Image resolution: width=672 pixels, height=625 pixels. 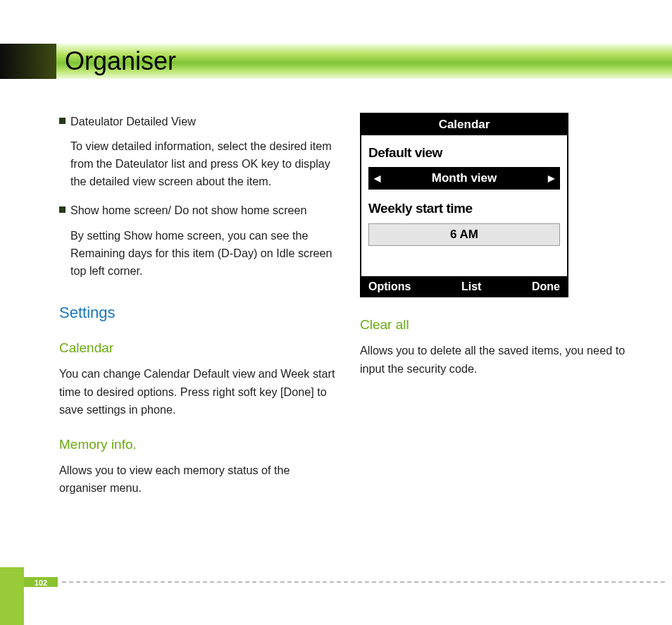 What do you see at coordinates (28, 61) in the screenshot?
I see `ribbon-dark-segment` at bounding box center [28, 61].